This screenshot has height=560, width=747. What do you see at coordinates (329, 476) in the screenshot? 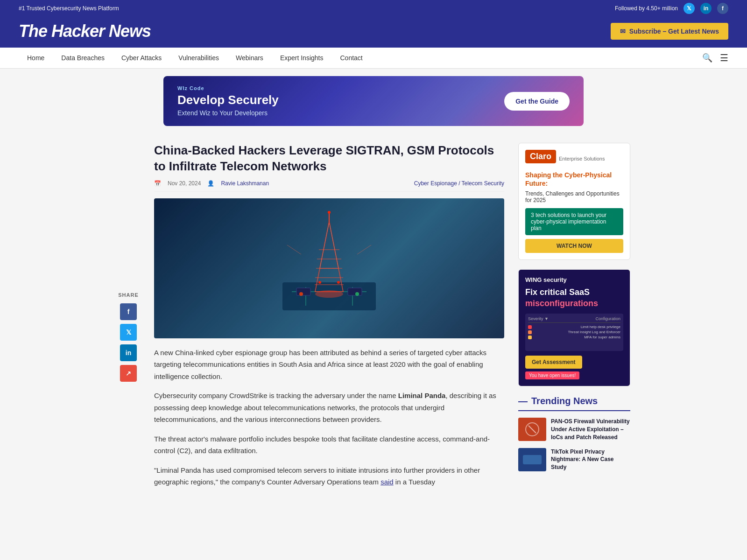
I see `article-para-4: "Liminal Panda has used compromised tele…` at bounding box center [329, 476].